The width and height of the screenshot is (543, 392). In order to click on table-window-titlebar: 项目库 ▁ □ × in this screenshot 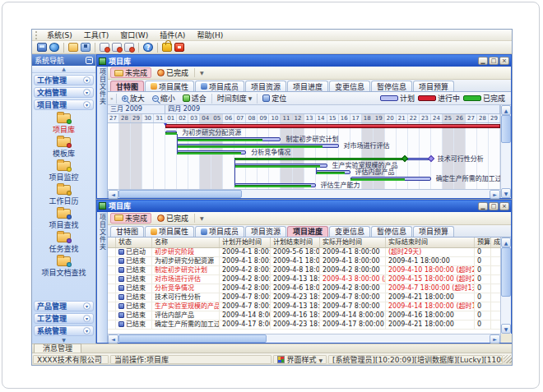, I will do `click(304, 206)`.